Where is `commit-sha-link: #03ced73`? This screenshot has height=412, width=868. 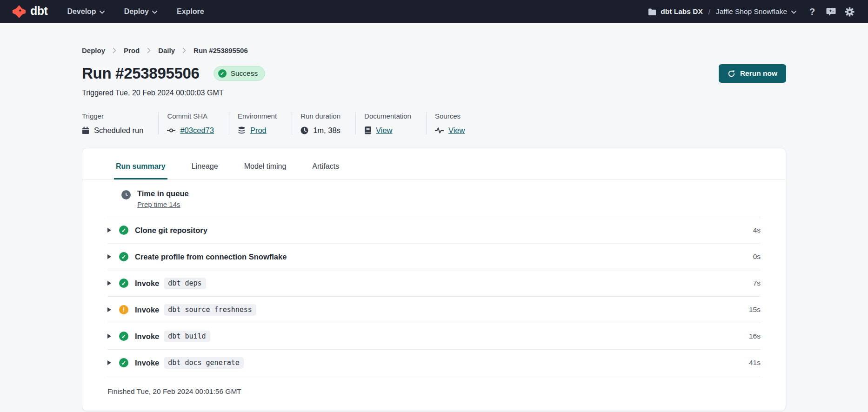 commit-sha-link: #03ced73 is located at coordinates (197, 130).